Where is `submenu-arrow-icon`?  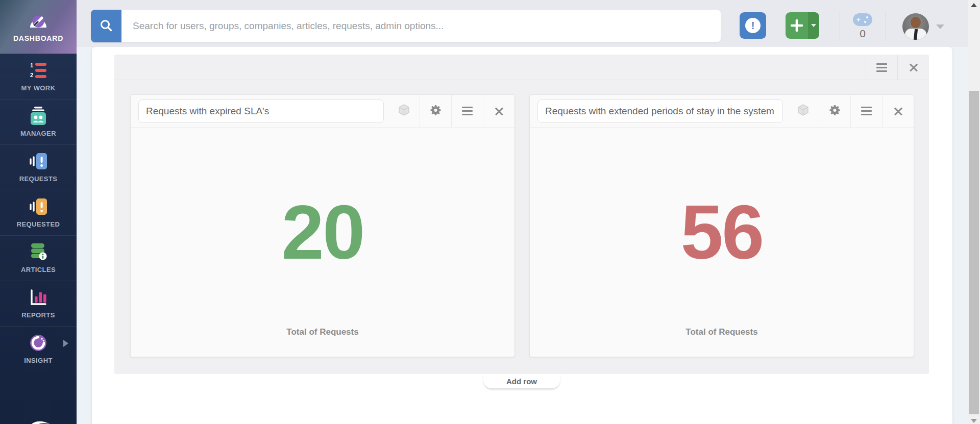
submenu-arrow-icon is located at coordinates (66, 343).